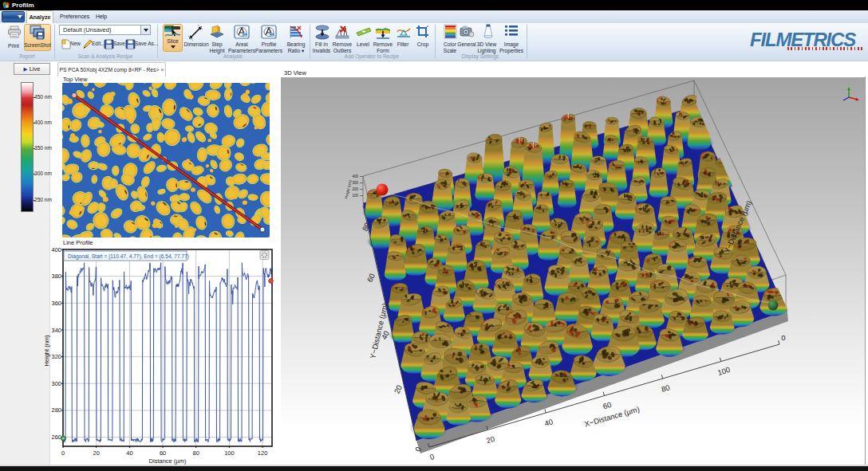 This screenshot has width=868, height=471. Describe the element at coordinates (128, 257) in the screenshot. I see `svg-text:Diagonal, Start = (110.47, 4.7: Diagonal, Start = (110.47, 4.77), End = …` at that location.